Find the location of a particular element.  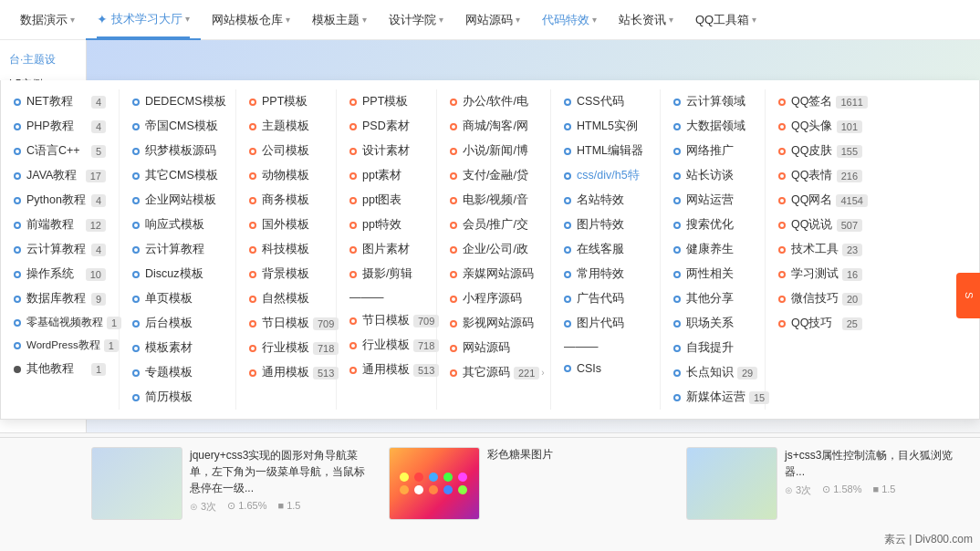

menu-video2: 电影/视频/音 is located at coordinates (494, 201).